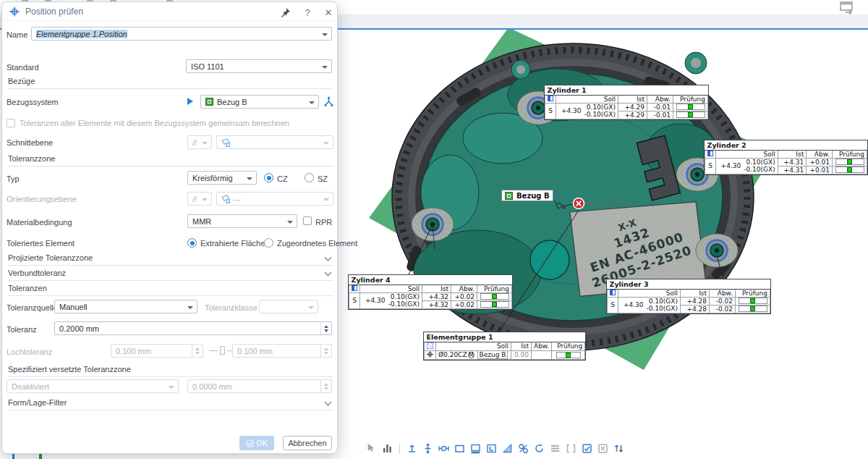  Describe the element at coordinates (626, 103) in the screenshot. I see `result-table-zylinder-1: Zylinder 1 Soll Ist Abw. Prüfung S +4.30…` at that location.